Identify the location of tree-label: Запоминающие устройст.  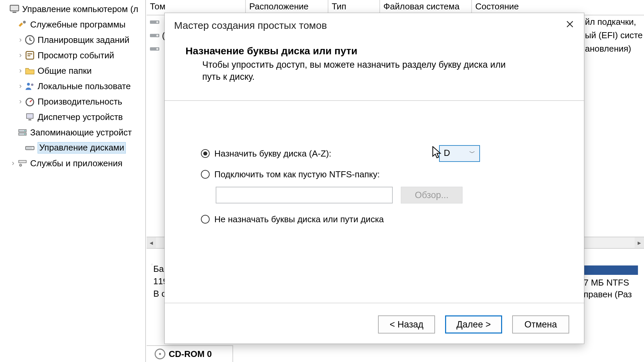
(81, 133).